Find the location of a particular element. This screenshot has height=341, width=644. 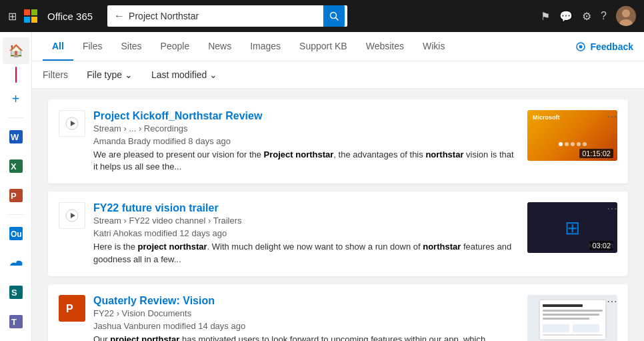

svg-text: S is located at coordinates (15, 292).